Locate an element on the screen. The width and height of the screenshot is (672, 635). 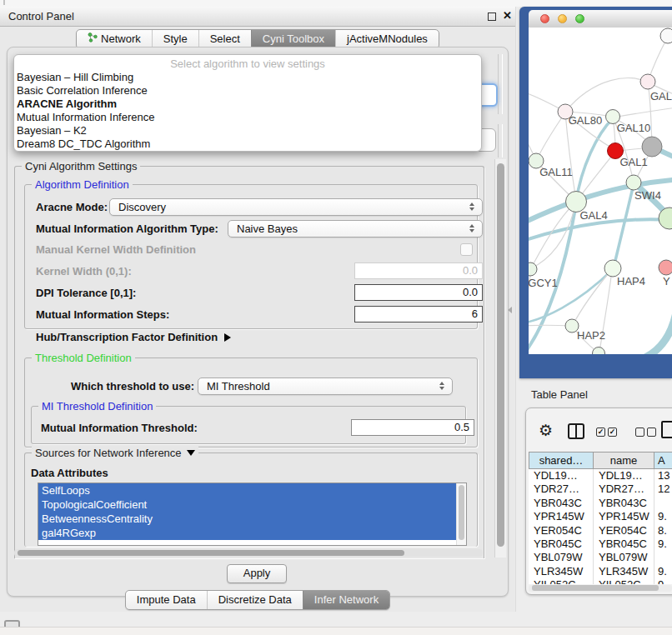
attributes-scrollbar is located at coordinates (461, 514).